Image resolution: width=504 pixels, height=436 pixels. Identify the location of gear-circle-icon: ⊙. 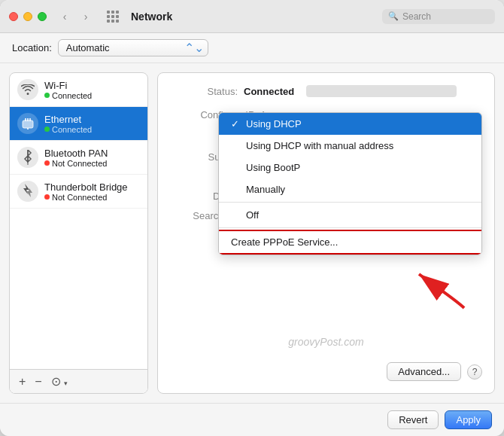
(56, 381).